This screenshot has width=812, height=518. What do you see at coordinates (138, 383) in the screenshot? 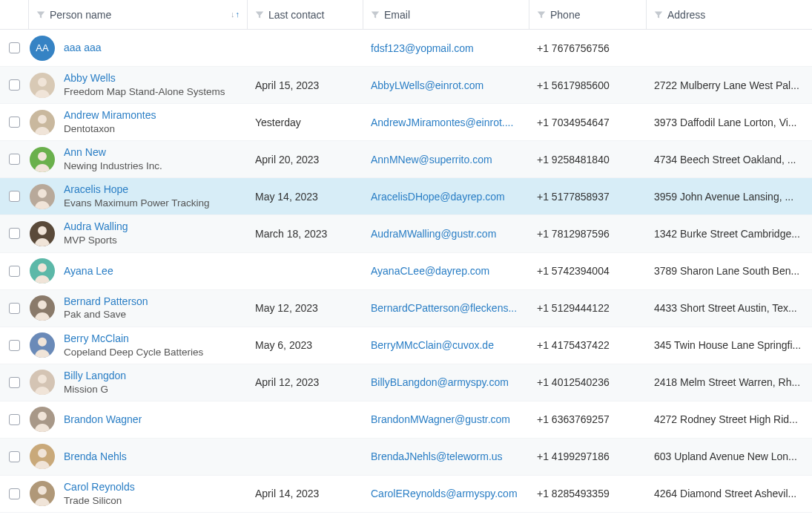
I see `person-cell: Billy LangdonMission G` at bounding box center [138, 383].